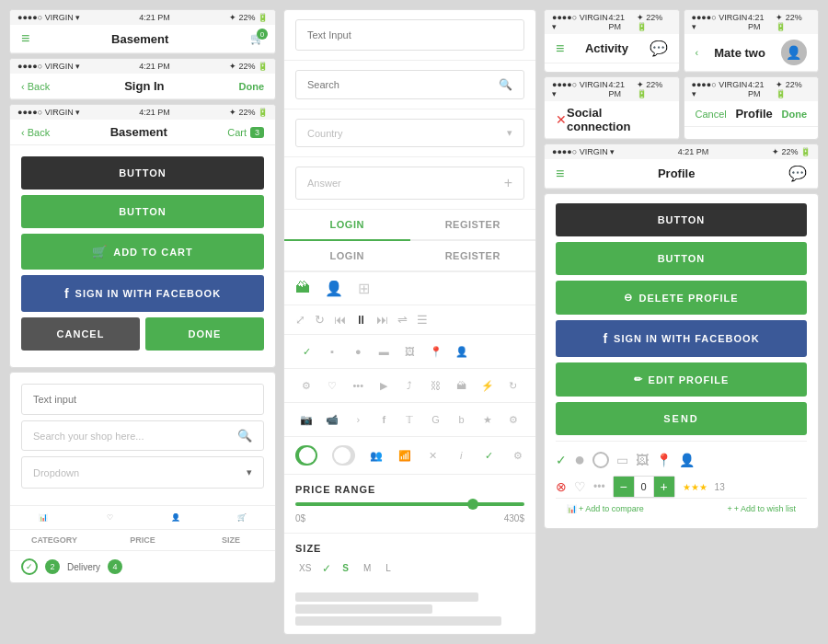 The image size is (828, 644). Describe the element at coordinates (384, 385) in the screenshot. I see `play-icon: ▶` at that location.